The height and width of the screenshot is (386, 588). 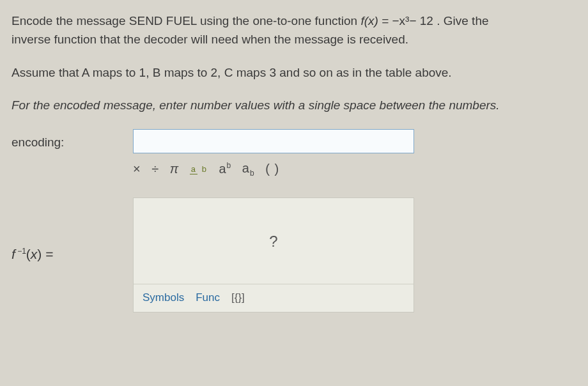 What do you see at coordinates (38, 142) in the screenshot?
I see `encoding-label: encoding:` at bounding box center [38, 142].